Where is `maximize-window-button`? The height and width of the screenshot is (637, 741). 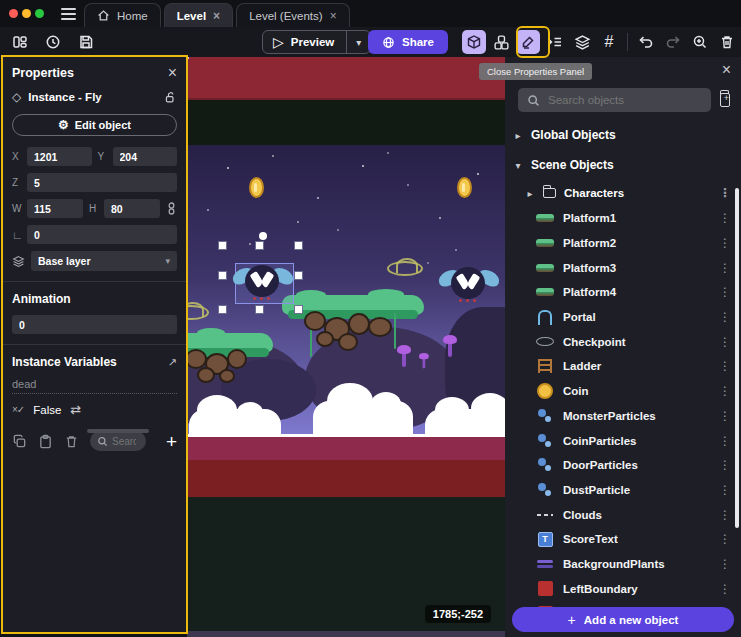 maximize-window-button is located at coordinates (40, 14).